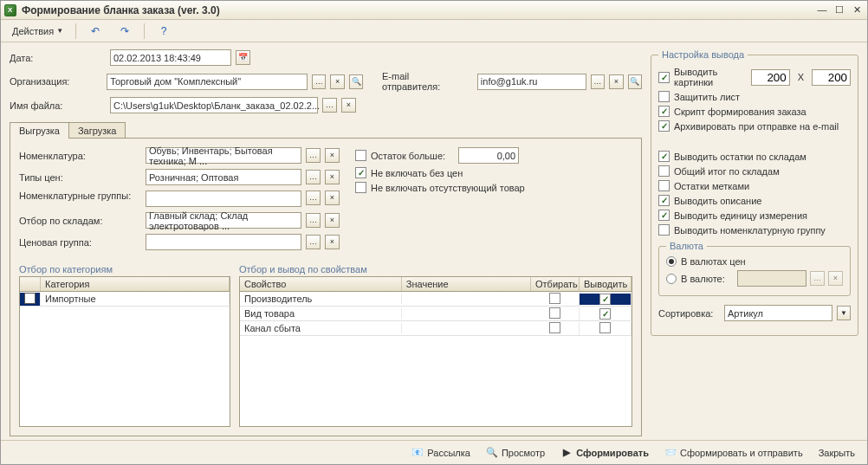  What do you see at coordinates (707, 279) in the screenshot?
I see `radio-in-currency-label: В валюте:` at bounding box center [707, 279].